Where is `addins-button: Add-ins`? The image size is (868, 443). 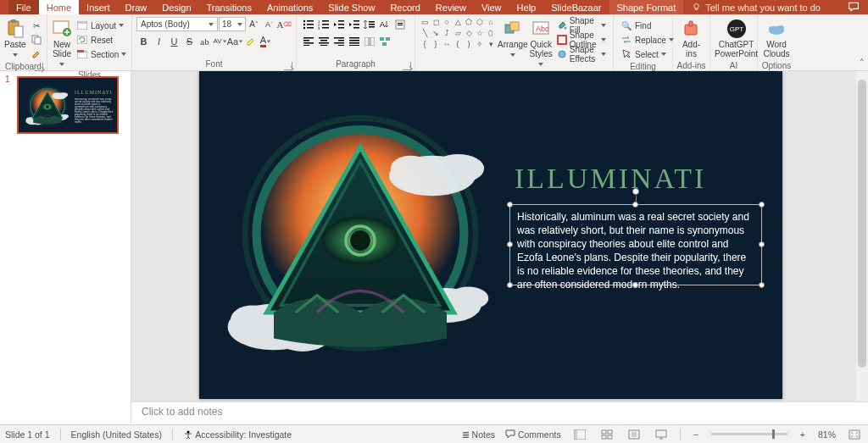 addins-button: Add-ins is located at coordinates (692, 39).